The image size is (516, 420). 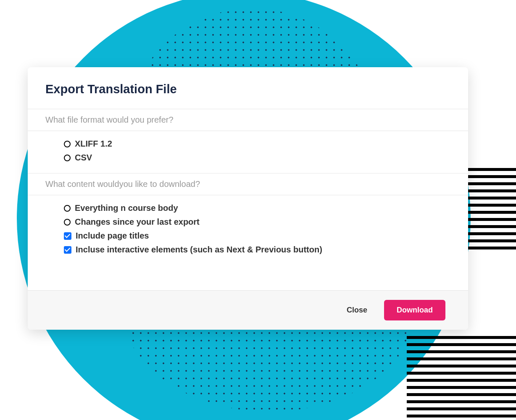 I want to click on checkbox-label: Incluse interactive elements (such as Ne…, so click(x=199, y=249).